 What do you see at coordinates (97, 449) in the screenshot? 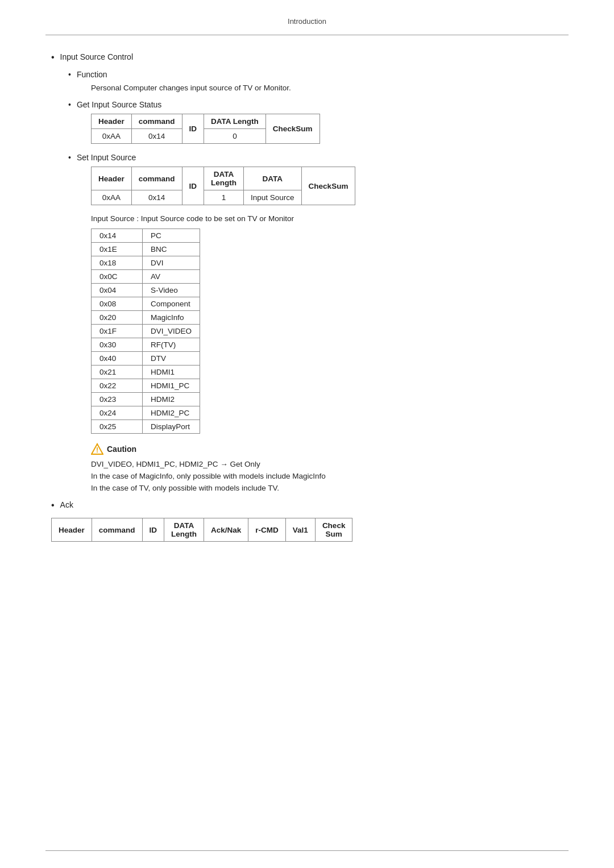
I see `caution-icon: !` at bounding box center [97, 449].